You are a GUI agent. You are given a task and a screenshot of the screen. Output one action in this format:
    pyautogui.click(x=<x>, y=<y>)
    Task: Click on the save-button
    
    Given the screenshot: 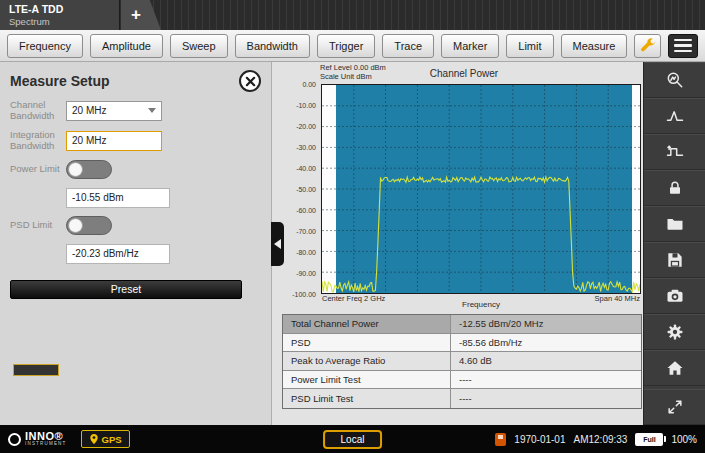 What is the action you would take?
    pyautogui.click(x=674, y=260)
    